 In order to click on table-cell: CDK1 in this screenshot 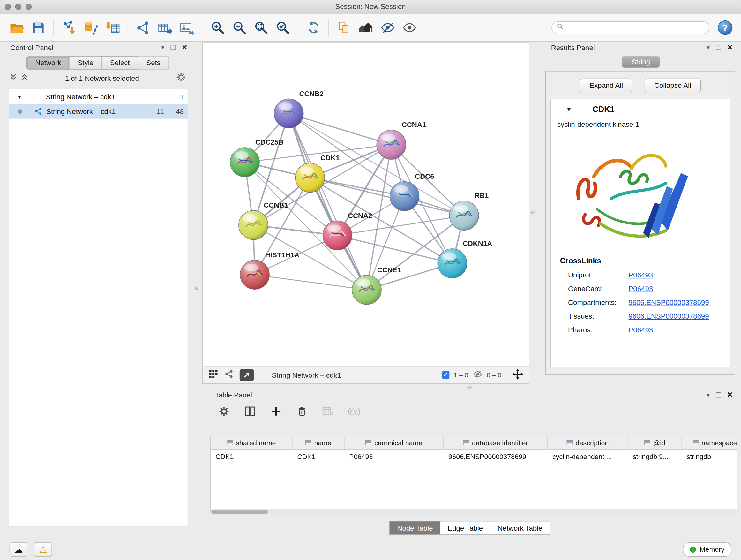, I will do `click(252, 456)`.